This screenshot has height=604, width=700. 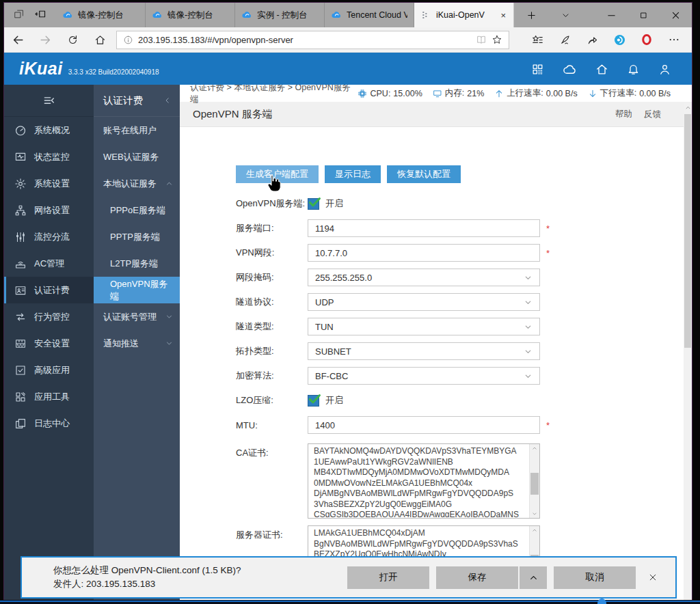 What do you see at coordinates (121, 344) in the screenshot?
I see `submenu-item-label: 通知推送` at bounding box center [121, 344].